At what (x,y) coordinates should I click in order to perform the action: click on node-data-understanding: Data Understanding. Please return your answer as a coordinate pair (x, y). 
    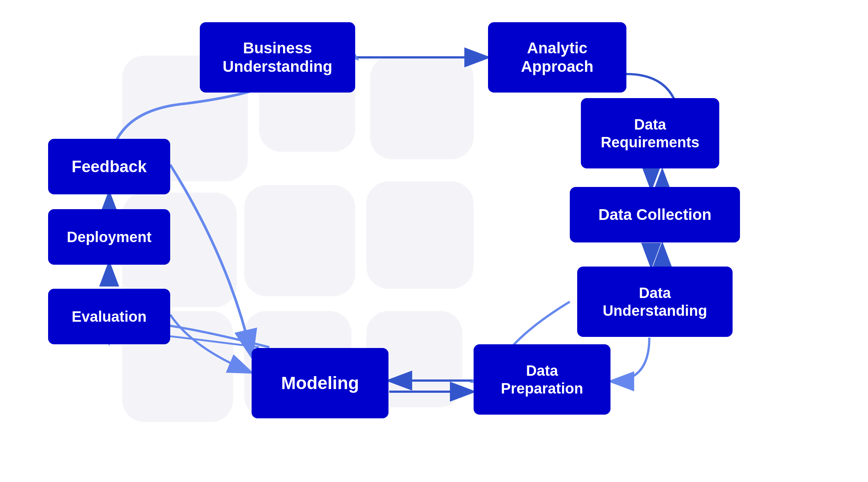
    Looking at the image, I should click on (655, 302).